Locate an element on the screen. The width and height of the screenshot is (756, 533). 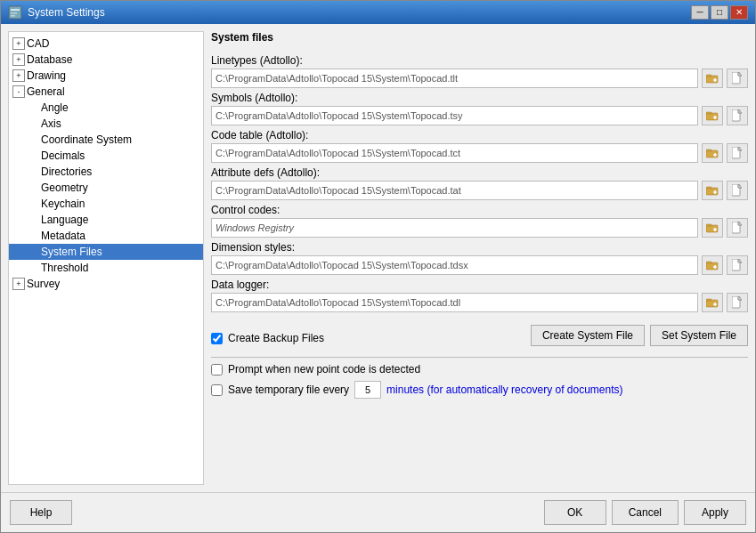
save-temp-label-before: Save temporary file every is located at coordinates (289, 390).